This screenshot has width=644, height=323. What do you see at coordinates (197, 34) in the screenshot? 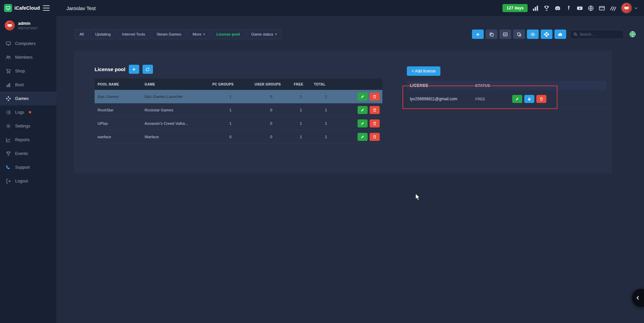
I see `tab-label: More` at bounding box center [197, 34].